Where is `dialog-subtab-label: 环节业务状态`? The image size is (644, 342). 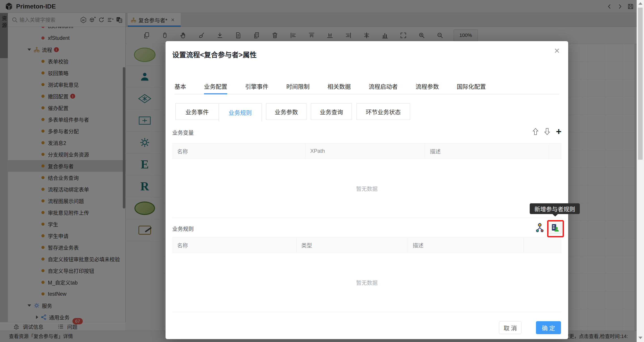
dialog-subtab-label: 环节业务状态 is located at coordinates (383, 112).